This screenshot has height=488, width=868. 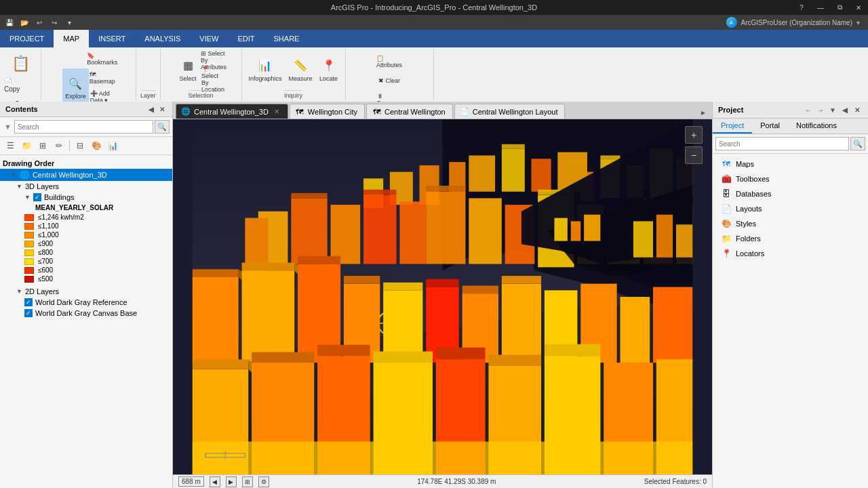 I want to click on select-button: ▦ Select, so click(x=188, y=70).